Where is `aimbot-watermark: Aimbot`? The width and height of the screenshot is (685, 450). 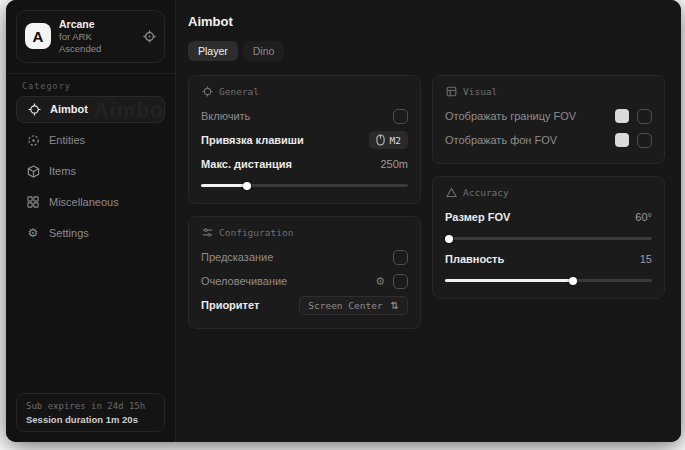
aimbot-watermark: Aimbot is located at coordinates (130, 110).